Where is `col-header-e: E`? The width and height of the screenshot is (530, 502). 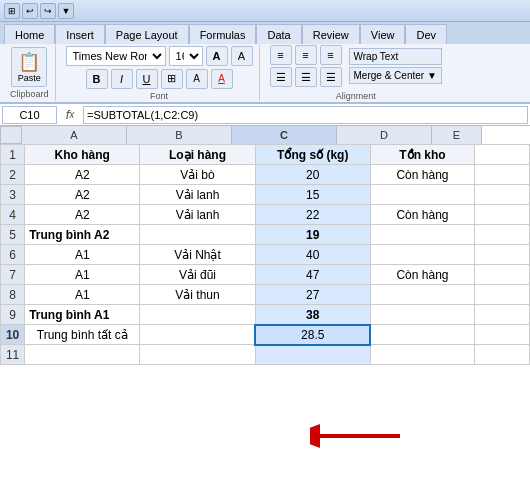
col-header-e: E is located at coordinates (457, 135).